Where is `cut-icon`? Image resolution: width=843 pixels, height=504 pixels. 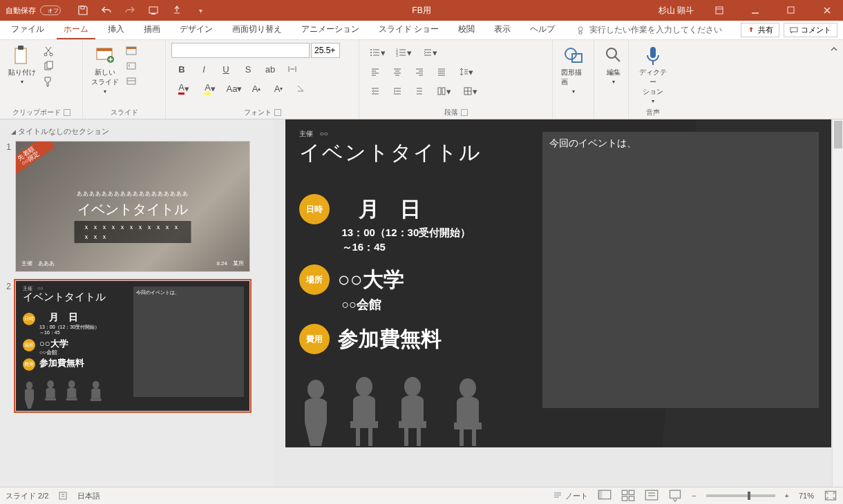
cut-icon is located at coordinates (48, 51).